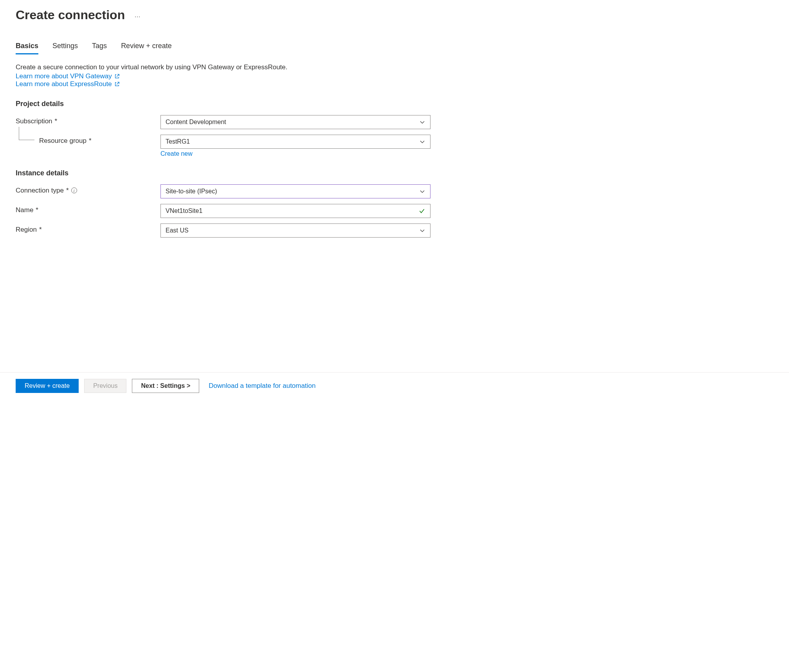  I want to click on intro-text: Create a secure connection to your virtu…, so click(394, 67).